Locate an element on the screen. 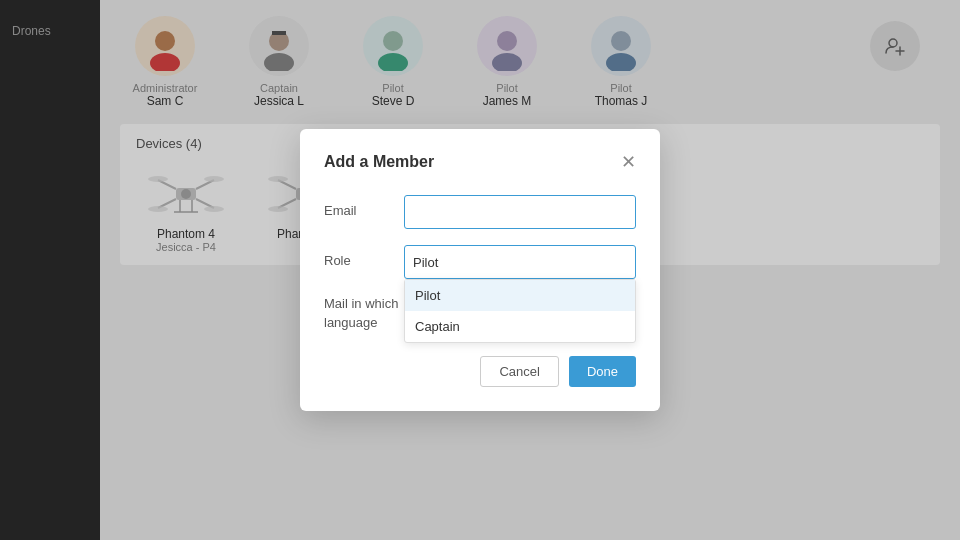  modal-header: Add a Member ✕ is located at coordinates (480, 162).